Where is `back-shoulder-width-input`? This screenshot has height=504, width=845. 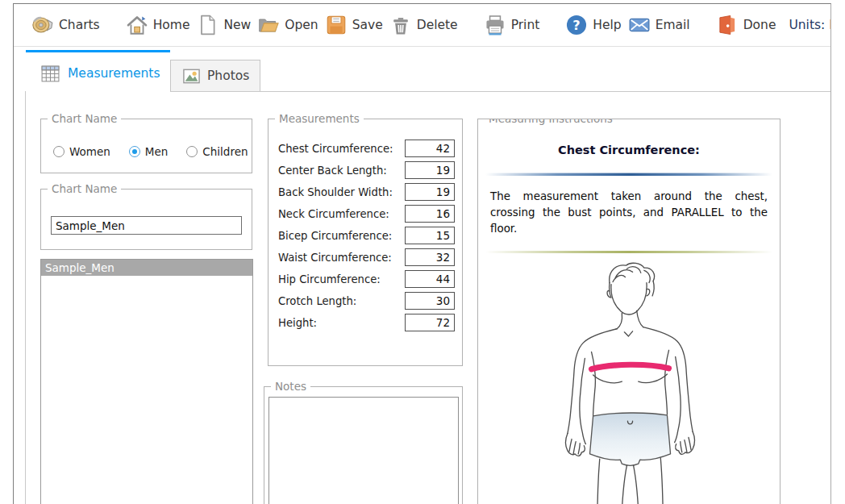 back-shoulder-width-input is located at coordinates (430, 192).